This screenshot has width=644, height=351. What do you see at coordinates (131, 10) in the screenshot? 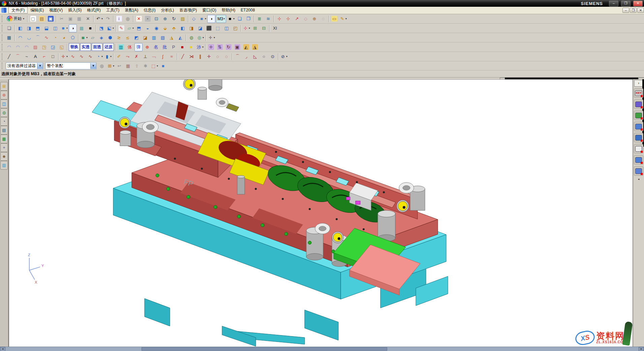
I see `menu-7: 装配(A)` at bounding box center [131, 10].